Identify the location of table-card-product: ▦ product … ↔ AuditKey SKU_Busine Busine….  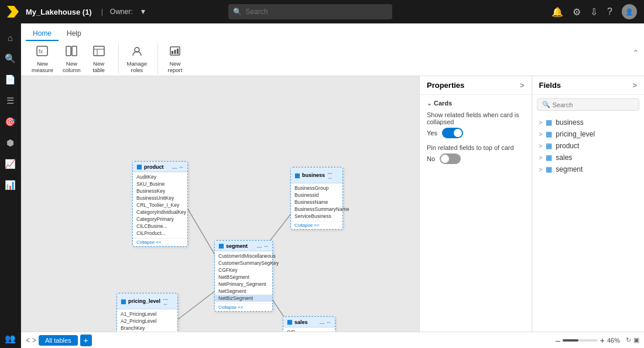
(160, 204).